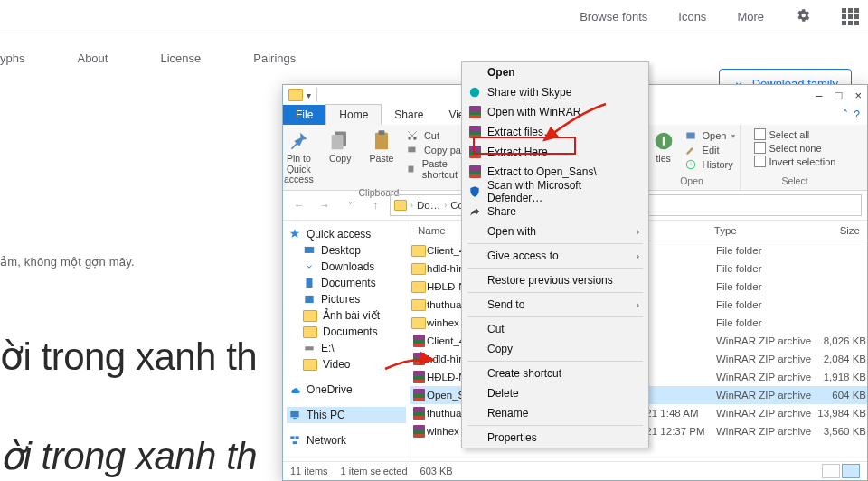 The image size is (868, 481). Describe the element at coordinates (375, 205) in the screenshot. I see `nav-up: ↑` at that location.